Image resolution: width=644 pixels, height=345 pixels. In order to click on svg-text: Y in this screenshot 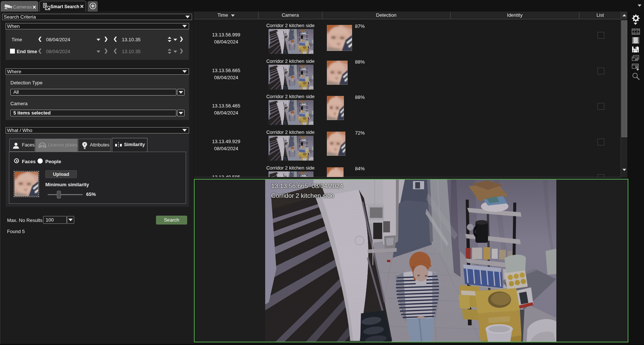, I will do `click(85, 144)`.